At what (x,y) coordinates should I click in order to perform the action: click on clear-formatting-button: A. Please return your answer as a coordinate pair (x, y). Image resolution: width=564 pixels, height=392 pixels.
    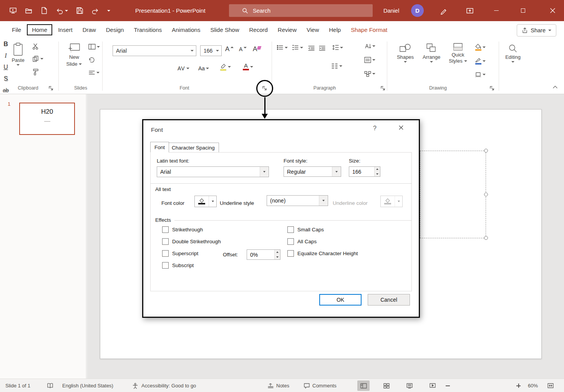
    Looking at the image, I should click on (257, 49).